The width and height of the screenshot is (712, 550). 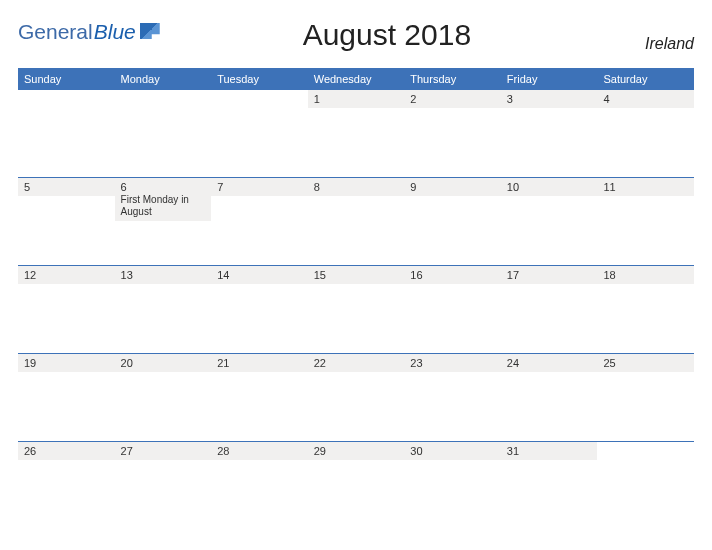 I want to click on day-cell: 15, so click(x=356, y=310).